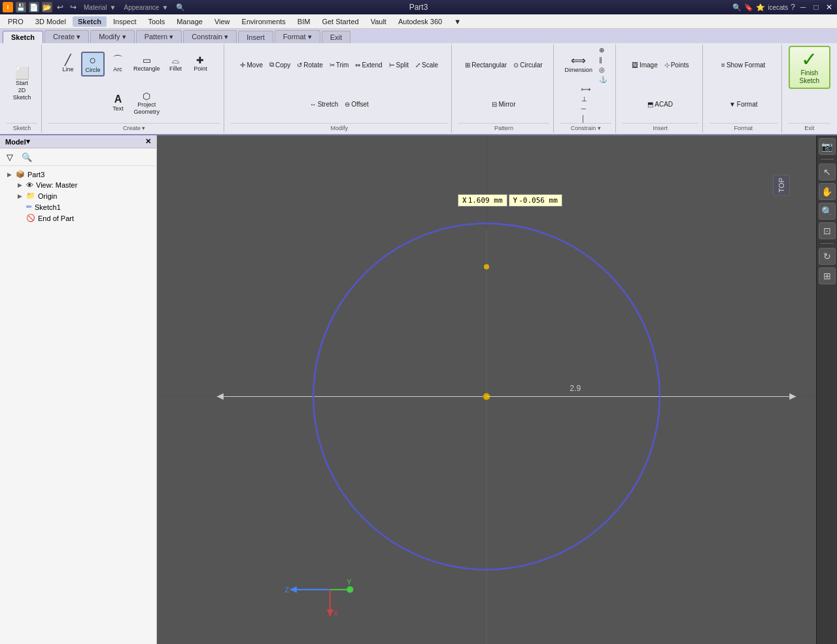 This screenshot has height=644, width=837. What do you see at coordinates (827, 146) in the screenshot?
I see `camera-button: 📷` at bounding box center [827, 146].